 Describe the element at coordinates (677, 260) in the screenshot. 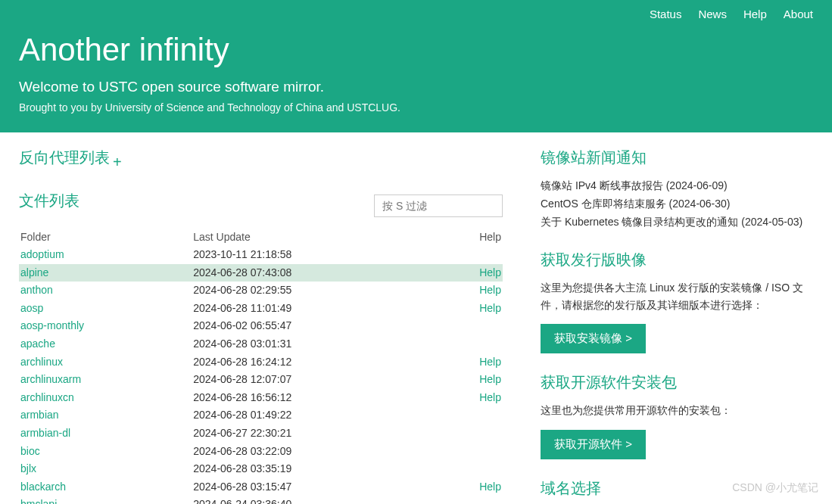

I see `distro-title: 获取发行版映像` at that location.